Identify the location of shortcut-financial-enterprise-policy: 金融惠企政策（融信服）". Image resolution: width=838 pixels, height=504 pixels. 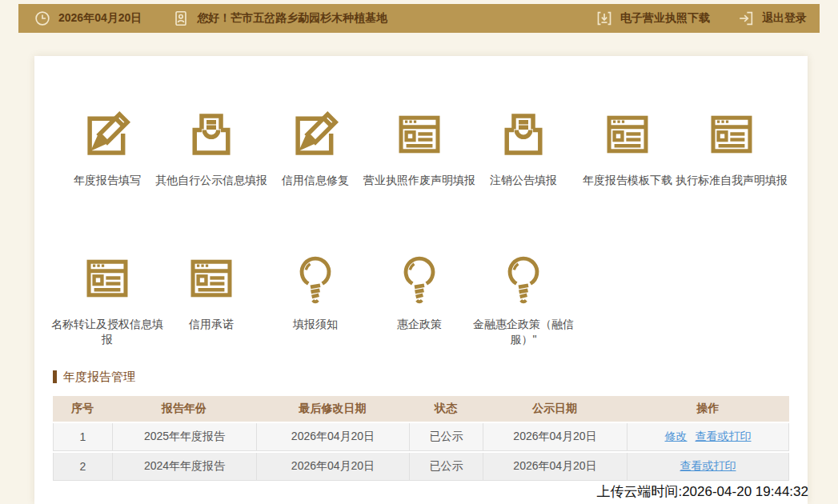
(523, 299).